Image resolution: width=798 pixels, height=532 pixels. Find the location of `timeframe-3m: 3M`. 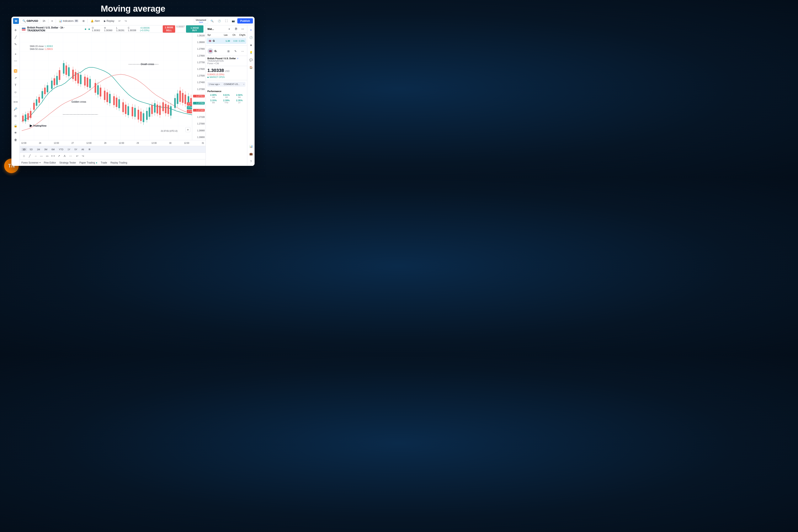

timeframe-3m: 3M is located at coordinates (45, 149).